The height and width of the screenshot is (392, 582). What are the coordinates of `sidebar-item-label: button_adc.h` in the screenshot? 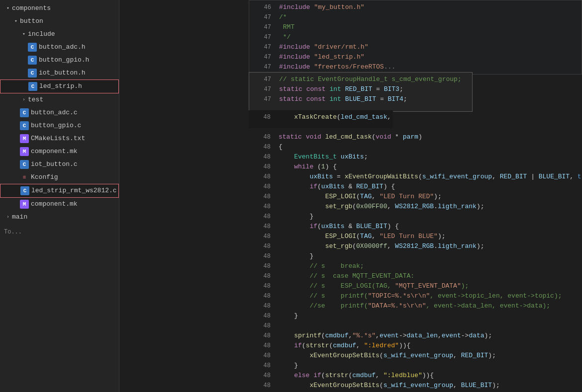 It's located at (62, 47).